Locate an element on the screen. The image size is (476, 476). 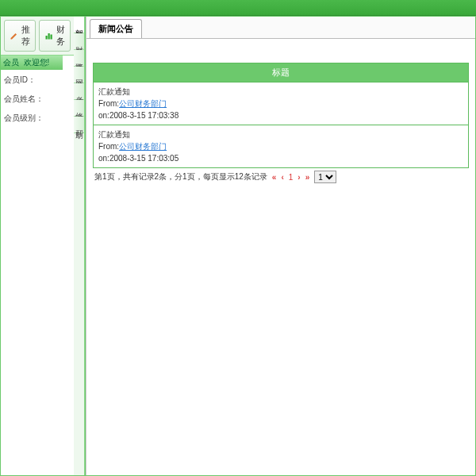
recommend-label: 推荐 is located at coordinates (25, 36).